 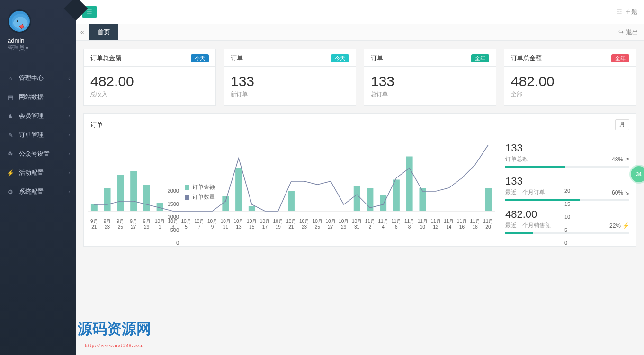 I want to click on x-tick: 11月16, so click(x=462, y=223).